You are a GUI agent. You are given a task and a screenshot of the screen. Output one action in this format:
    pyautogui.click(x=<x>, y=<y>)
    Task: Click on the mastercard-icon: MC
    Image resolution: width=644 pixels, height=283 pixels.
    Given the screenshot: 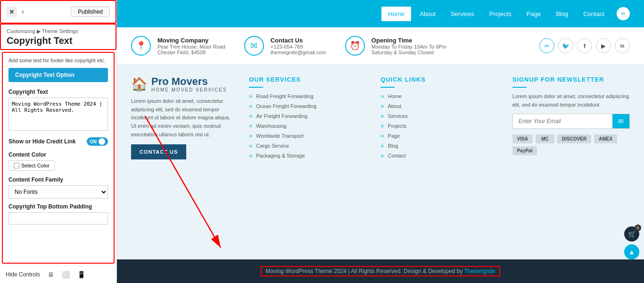 What is the action you would take?
    pyautogui.click(x=545, y=139)
    